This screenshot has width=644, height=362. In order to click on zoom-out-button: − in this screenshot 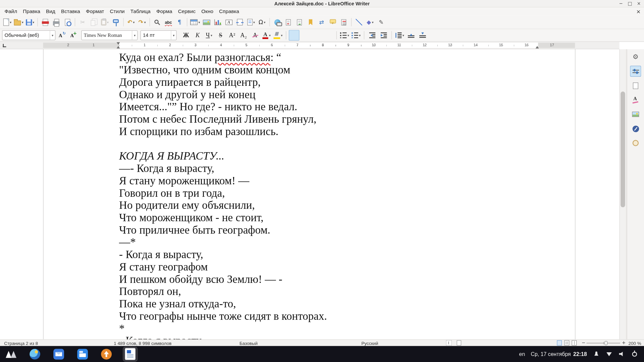, I will do `click(584, 343)`.